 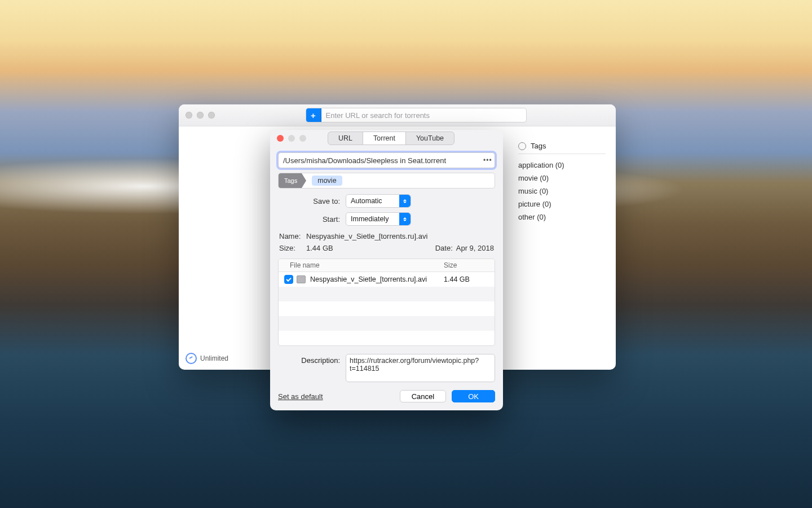 I want to click on table-row: Nespyashie_v_Sietle_[torrents.ru].avi 1.…, so click(x=387, y=279).